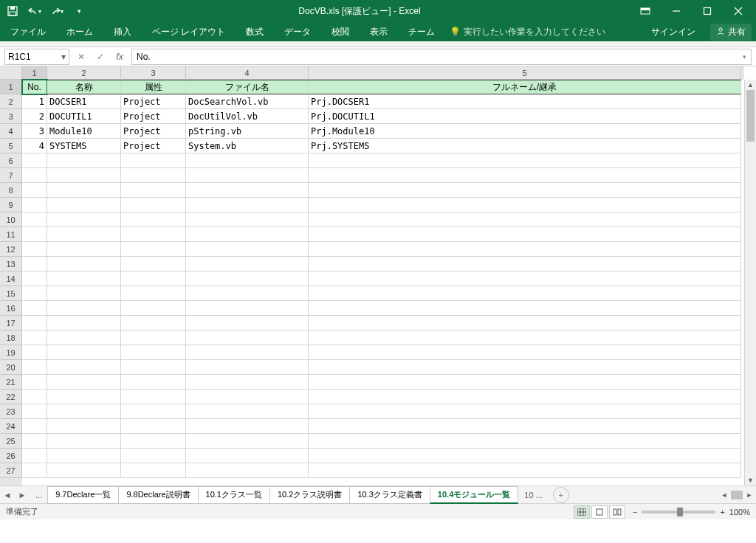  What do you see at coordinates (11, 264) in the screenshot?
I see `row-header: 13` at bounding box center [11, 264].